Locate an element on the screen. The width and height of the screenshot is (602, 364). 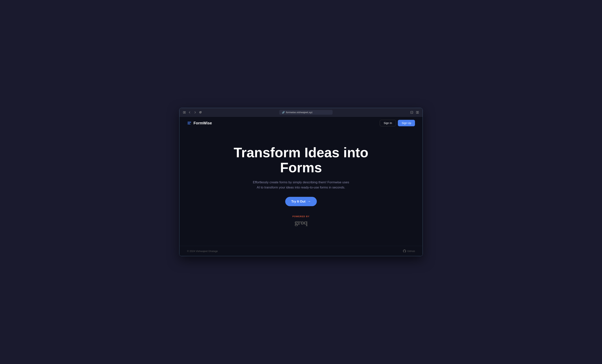
arrow-right-icon: → is located at coordinates (309, 202).